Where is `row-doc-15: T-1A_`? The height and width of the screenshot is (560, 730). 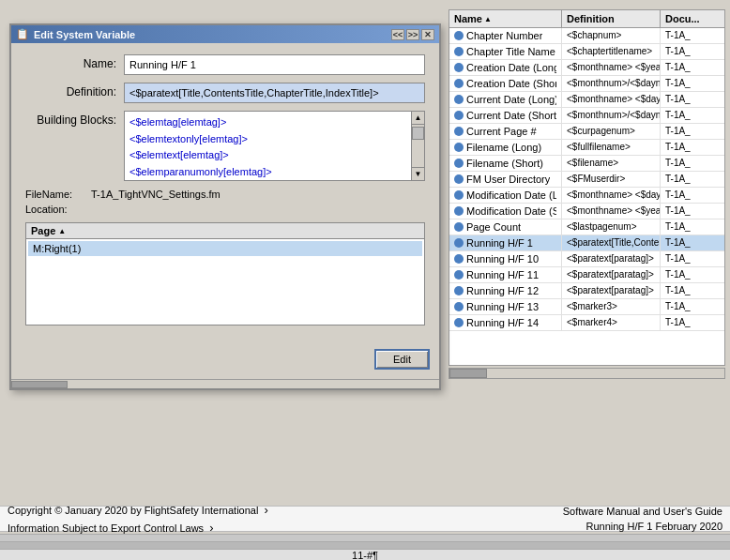 row-doc-15: T-1A_ is located at coordinates (692, 275).